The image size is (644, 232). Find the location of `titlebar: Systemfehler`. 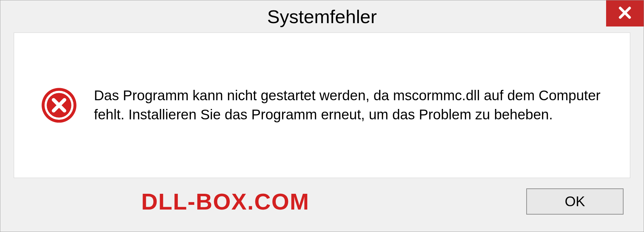

titlebar: Systemfehler is located at coordinates (322, 16).